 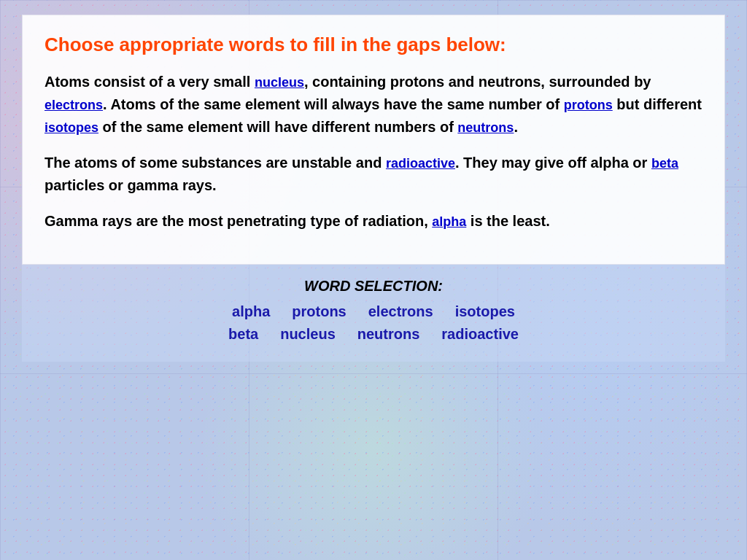 What do you see at coordinates (71, 128) in the screenshot?
I see `filled-isotopes: isotopes` at bounding box center [71, 128].